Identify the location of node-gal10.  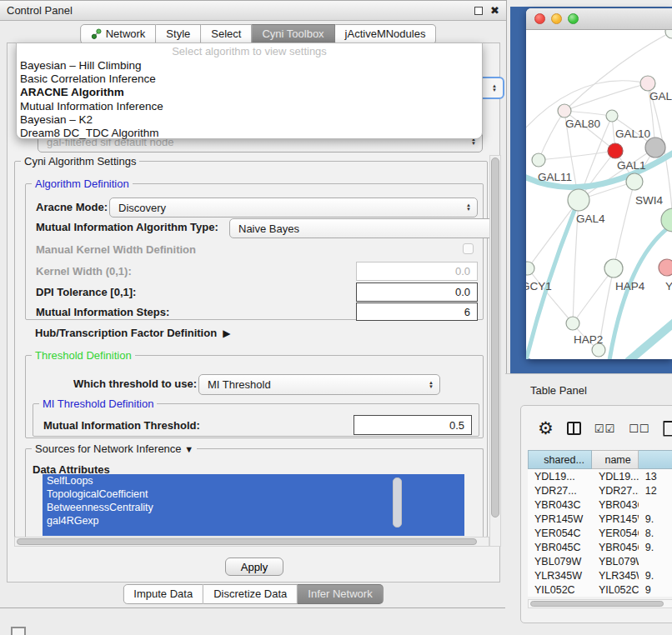
(612, 116).